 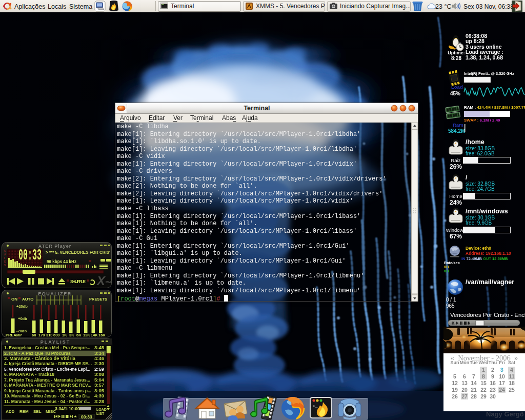 I want to click on svg-text: 3:28, so click(x=99, y=401).